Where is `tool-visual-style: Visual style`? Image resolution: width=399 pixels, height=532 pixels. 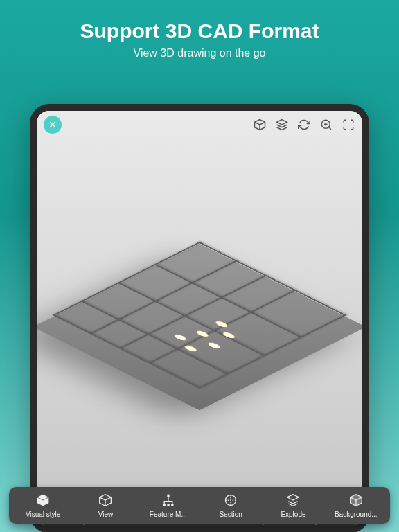 tool-visual-style: Visual style is located at coordinates (43, 506).